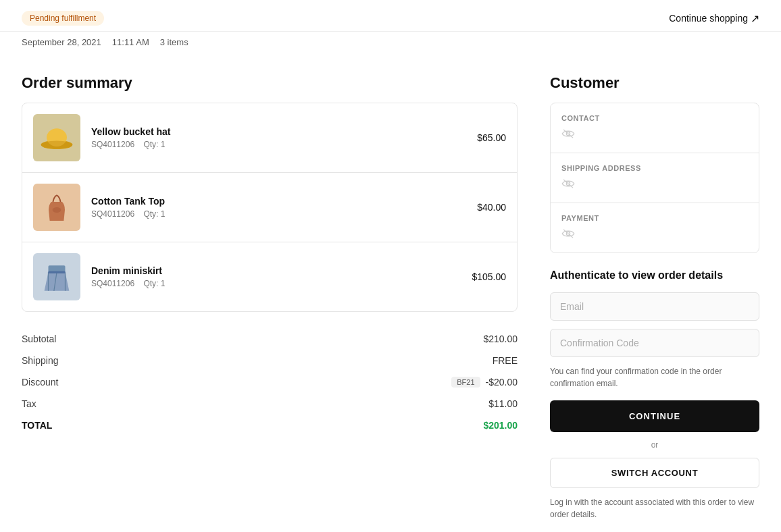 This screenshot has height=532, width=781. What do you see at coordinates (492, 138) in the screenshot?
I see `item-price: $65.00` at bounding box center [492, 138].